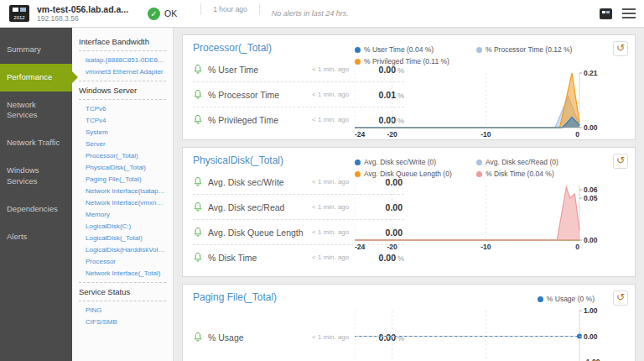  I want to click on chart-area: Avg. Disk sec/Write (0) Avg. Disk sec/Re…, so click(480, 205).